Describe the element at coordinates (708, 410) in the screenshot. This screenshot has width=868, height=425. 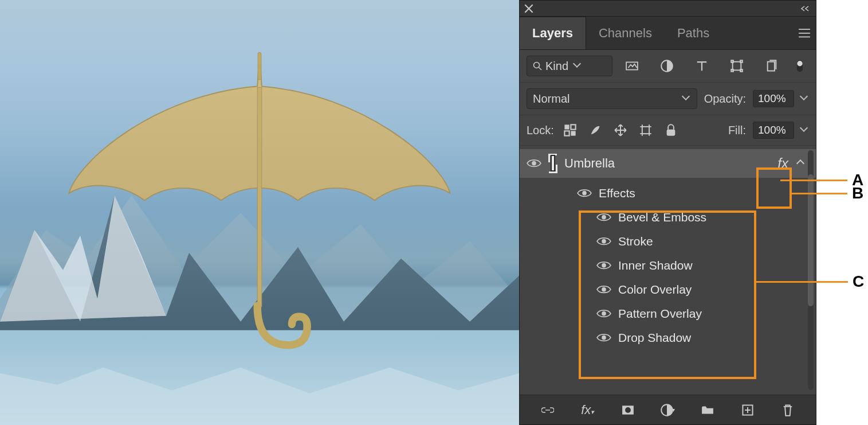
I see `new-group-icon` at that location.